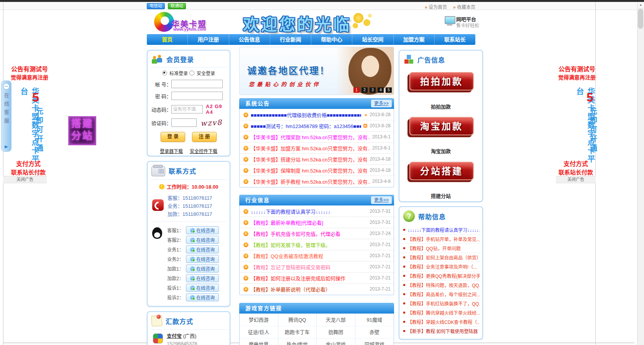 This screenshot has width=644, height=345. Describe the element at coordinates (202, 230) in the screenshot. I see `online-consult-button-0: 在线咨询` at that location.